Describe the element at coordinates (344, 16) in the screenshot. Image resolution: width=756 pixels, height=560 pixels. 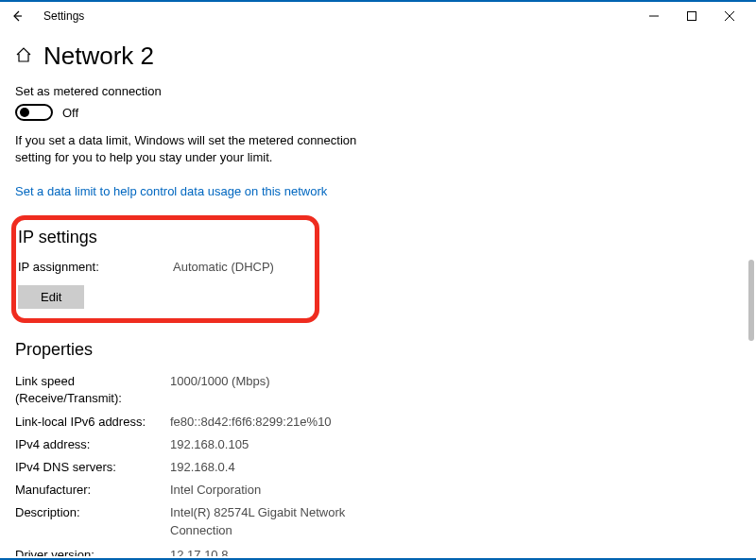
I see `window-title: Settings` at that location.